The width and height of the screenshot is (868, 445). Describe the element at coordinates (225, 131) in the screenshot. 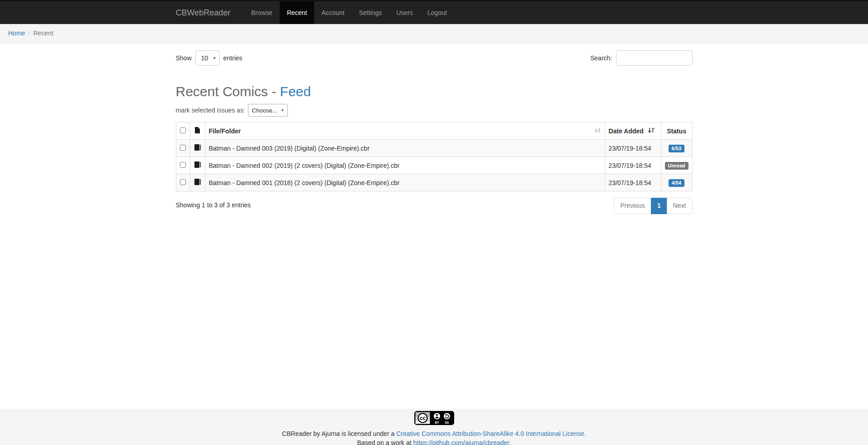

I see `file-folder-header-label: File/Folder` at that location.